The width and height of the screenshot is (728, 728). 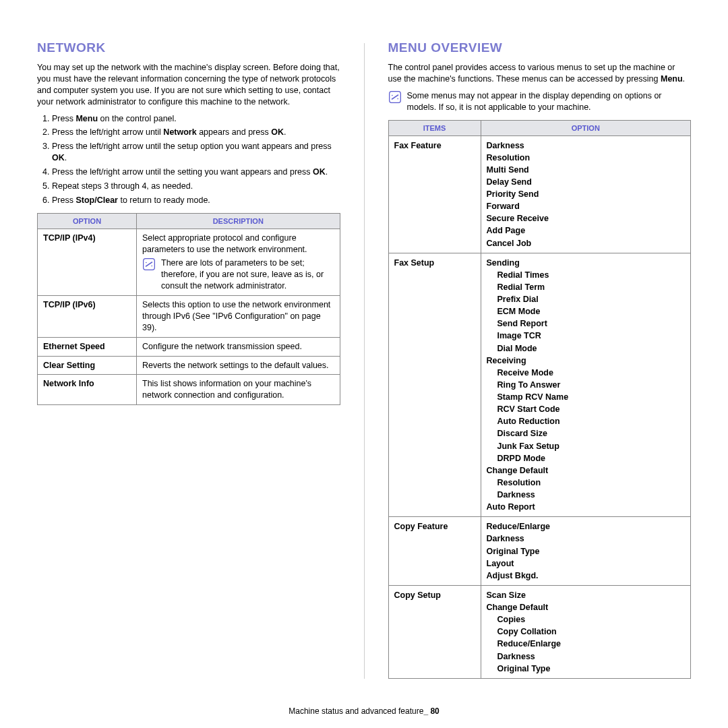 What do you see at coordinates (196, 201) in the screenshot?
I see `step-6: Press Stop/Clear to return to ready mode…` at bounding box center [196, 201].